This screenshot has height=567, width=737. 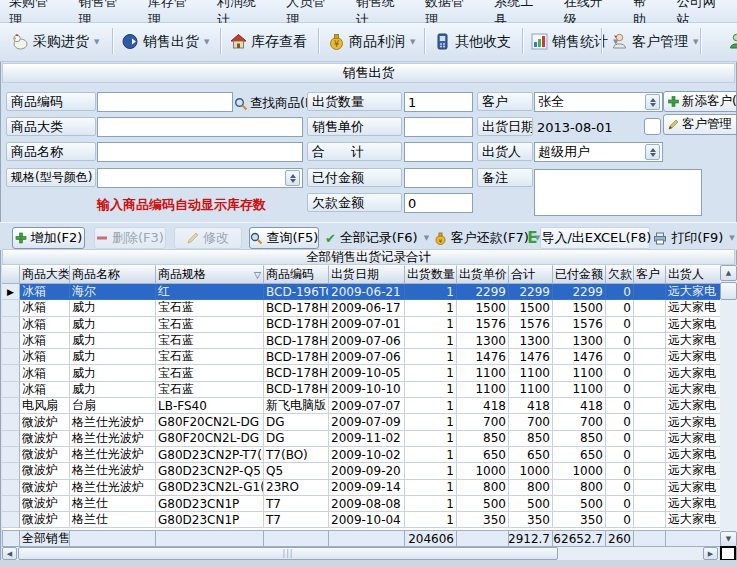 What do you see at coordinates (438, 178) in the screenshot?
I see `paid-input` at bounding box center [438, 178].